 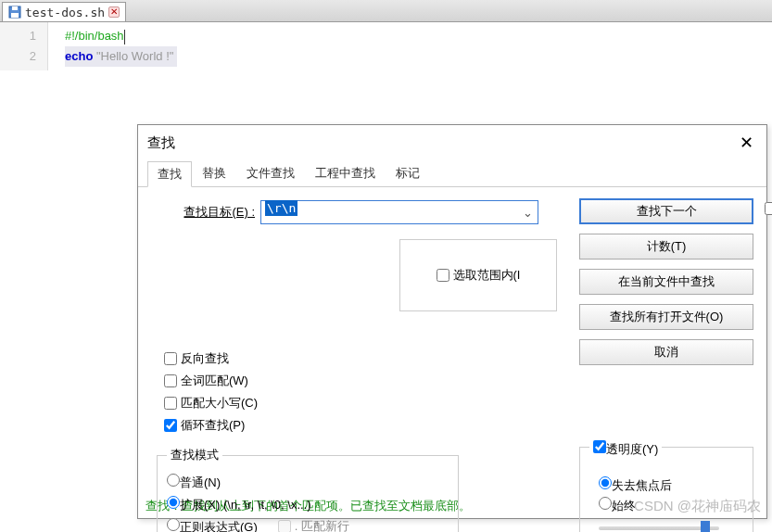 What do you see at coordinates (386, 46) in the screenshot?
I see `code-editor: 1 2 #!/bin/bash echo "Hello World !"` at bounding box center [386, 46].